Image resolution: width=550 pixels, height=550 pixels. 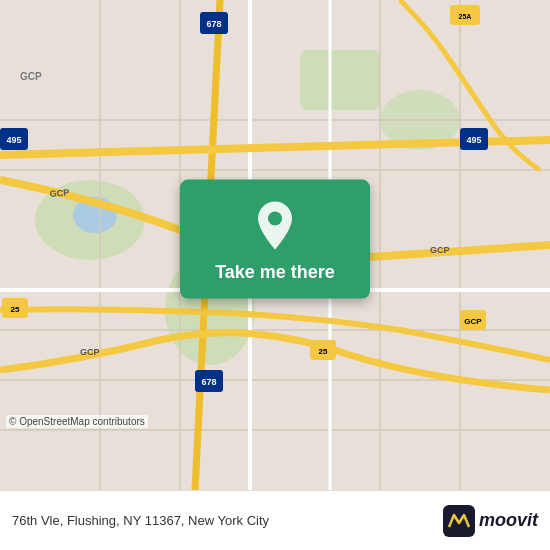 I want to click on take-me-there-label: Take me there, so click(x=275, y=272).